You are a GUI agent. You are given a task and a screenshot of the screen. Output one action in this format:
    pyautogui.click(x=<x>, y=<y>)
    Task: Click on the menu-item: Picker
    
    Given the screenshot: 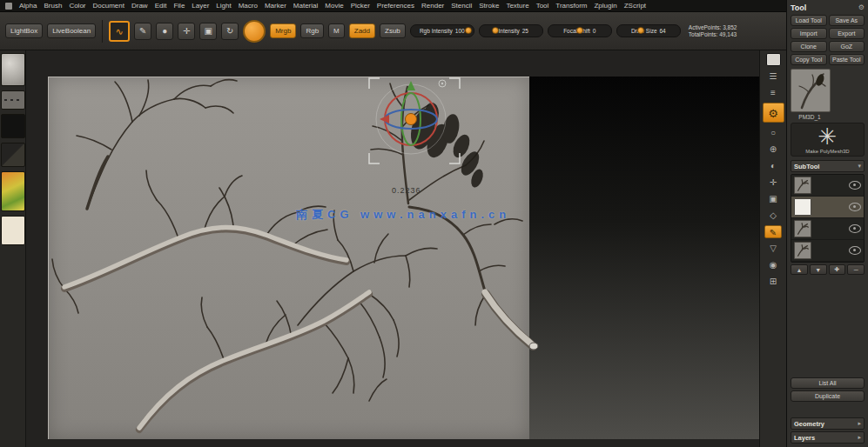 What is the action you would take?
    pyautogui.click(x=360, y=5)
    